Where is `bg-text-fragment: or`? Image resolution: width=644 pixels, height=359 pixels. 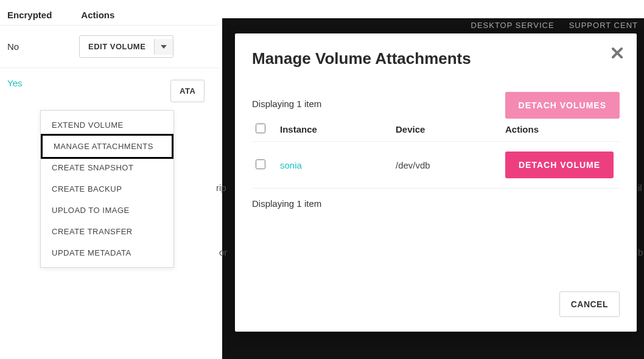 bg-text-fragment: or is located at coordinates (223, 252).